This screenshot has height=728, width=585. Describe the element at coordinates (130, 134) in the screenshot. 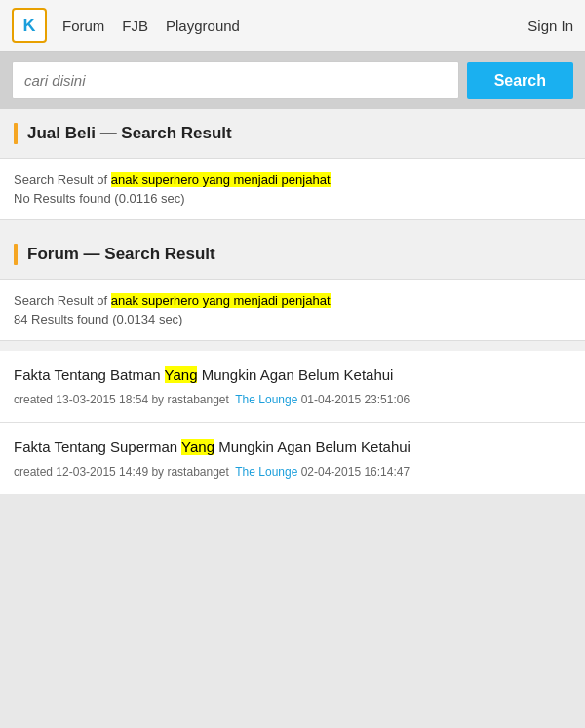

I see `jual-beli-title: Jual Beli — Search Result` at that location.